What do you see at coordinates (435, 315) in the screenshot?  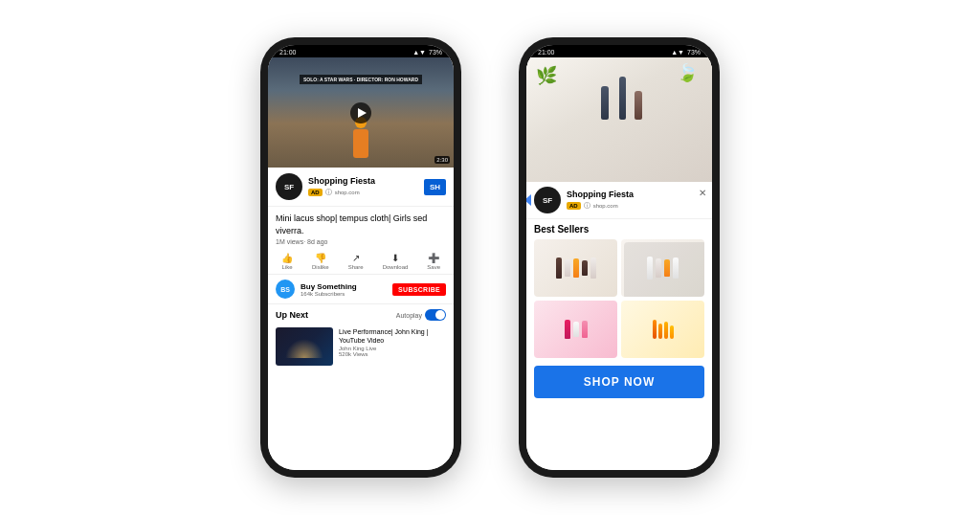 I see `autoplay-toggle` at bounding box center [435, 315].